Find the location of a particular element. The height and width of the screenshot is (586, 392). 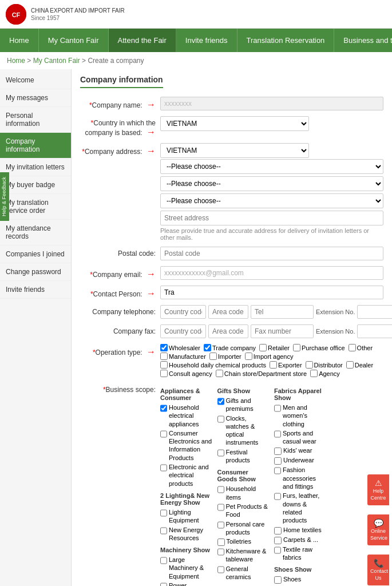

nav-attend-the-fair: Attend the Fair is located at coordinates (142, 40).